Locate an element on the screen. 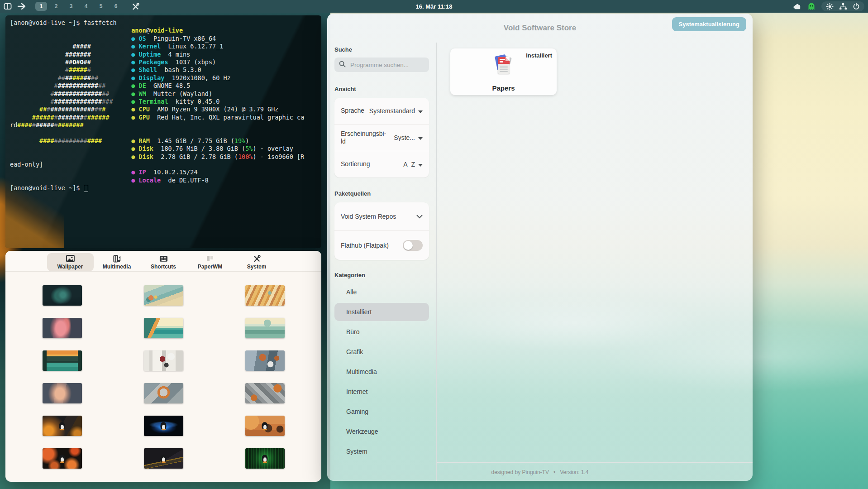 Image resolution: width=868 pixels, height=489 pixels. view-row-label: Sprache is located at coordinates (353, 111).